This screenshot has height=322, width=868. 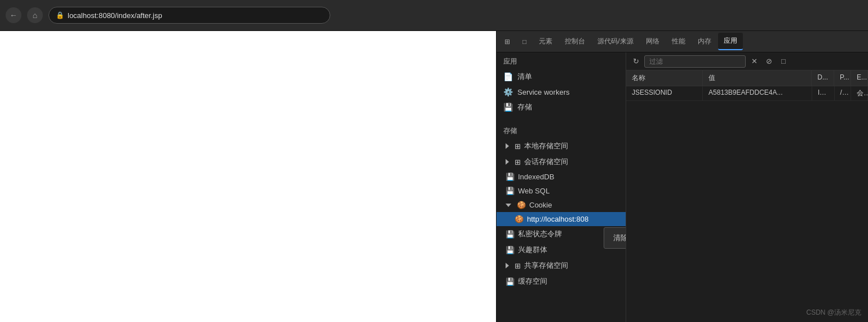 What do you see at coordinates (730, 42) in the screenshot?
I see `tab-application: 应用` at bounding box center [730, 42].